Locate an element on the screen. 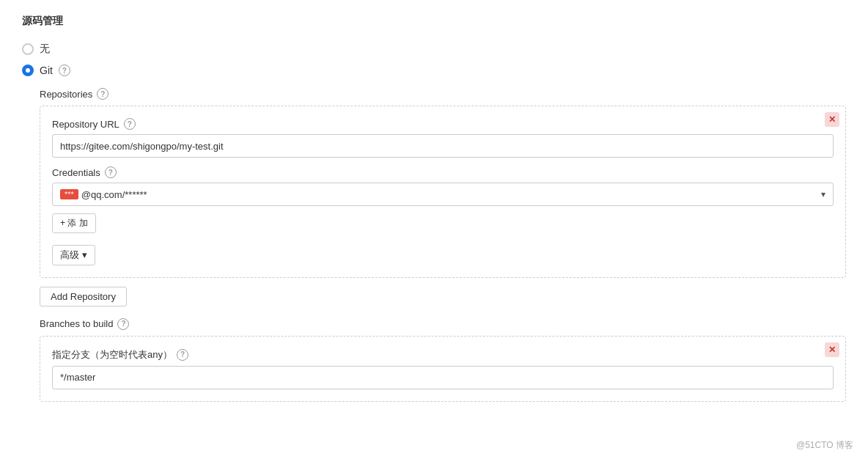 The image size is (868, 459). branches-label-text: Branches to build is located at coordinates (76, 324).